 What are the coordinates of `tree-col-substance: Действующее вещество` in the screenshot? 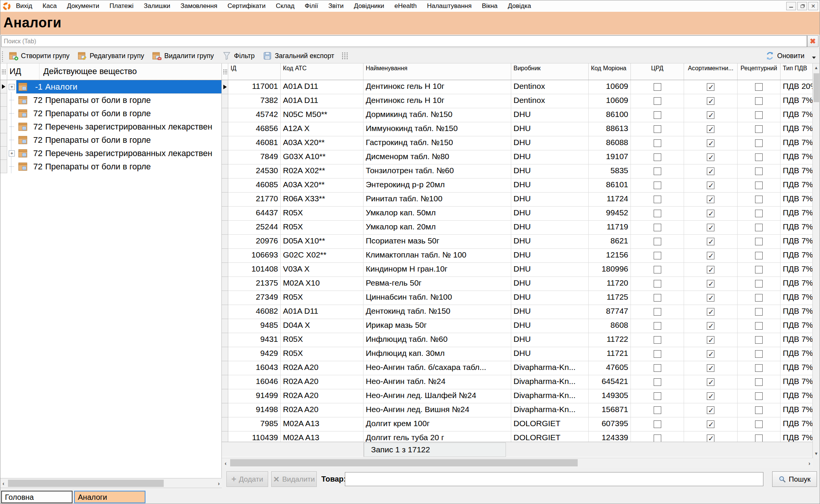 It's located at (131, 71).